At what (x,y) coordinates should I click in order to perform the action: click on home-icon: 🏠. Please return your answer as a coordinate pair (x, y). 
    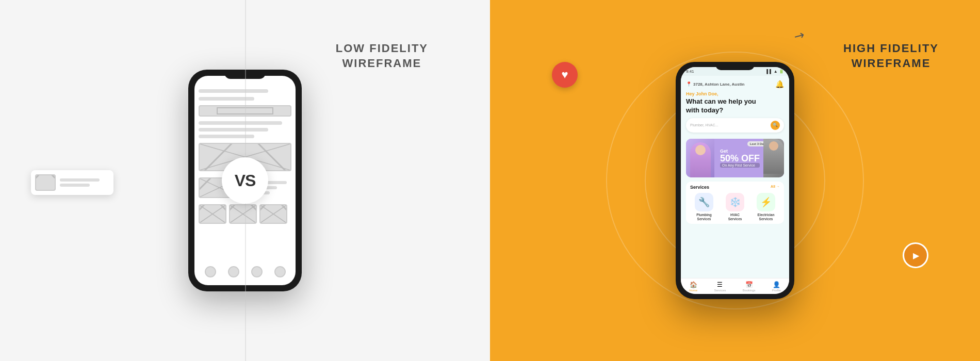
    Looking at the image, I should click on (693, 285).